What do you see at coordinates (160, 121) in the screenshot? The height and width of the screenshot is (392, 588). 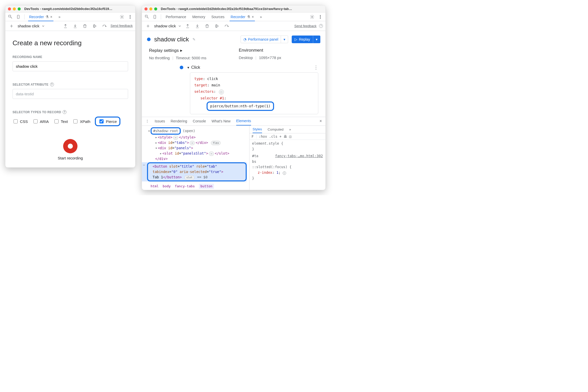 I see `tab-issues: Issues` at bounding box center [160, 121].